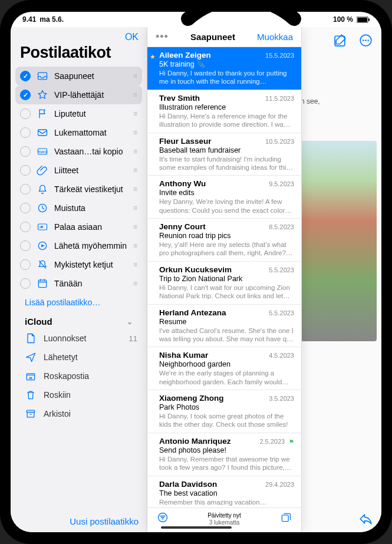 The image size is (392, 544). What do you see at coordinates (79, 265) in the screenshot?
I see `sidebar-item-mykistetyt-ketjut: Mykistetyt ketjut≡` at bounding box center [79, 265].